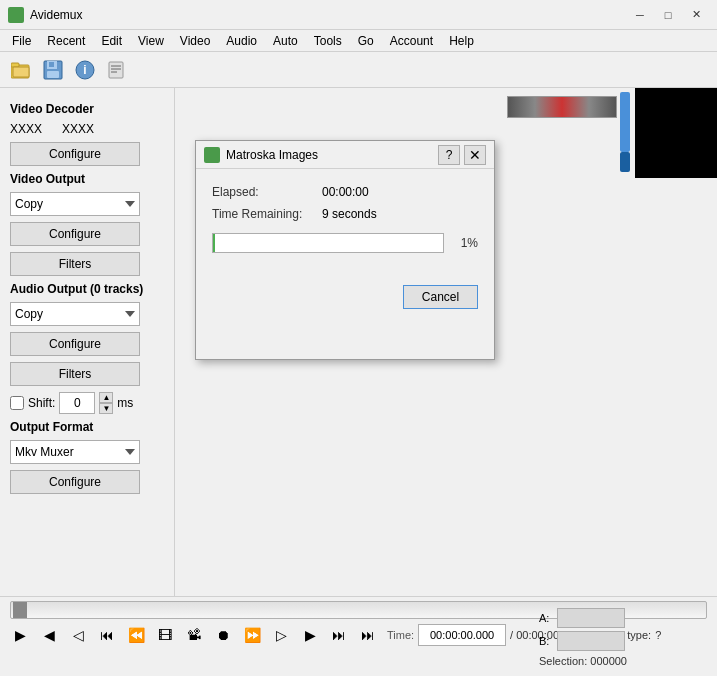  Describe the element at coordinates (345, 223) in the screenshot. I see `dialog-content: Elapsed: 00:00:00 Time Remaining: 9 seco…` at that location.